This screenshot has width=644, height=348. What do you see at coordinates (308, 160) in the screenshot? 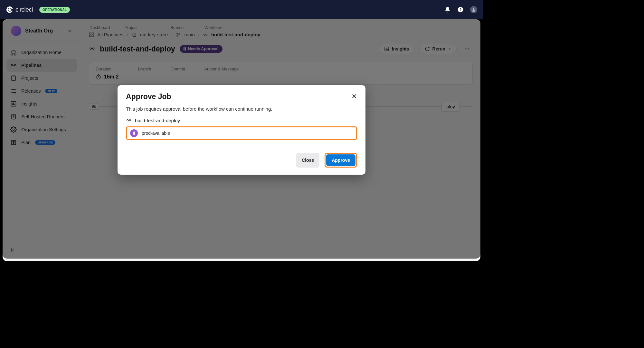
I see `close-button: Close` at bounding box center [308, 160].